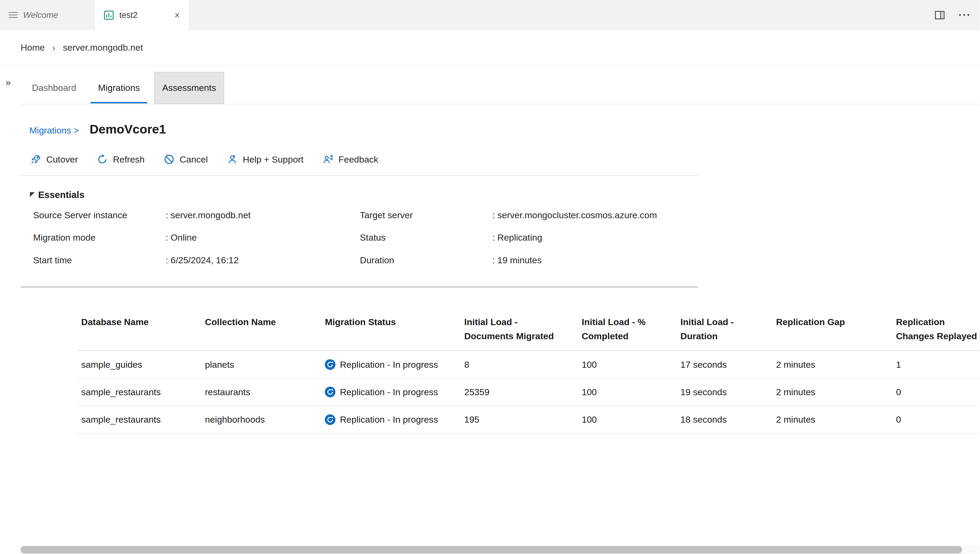  What do you see at coordinates (99, 215) in the screenshot?
I see `field-label: Source Server instance` at bounding box center [99, 215].